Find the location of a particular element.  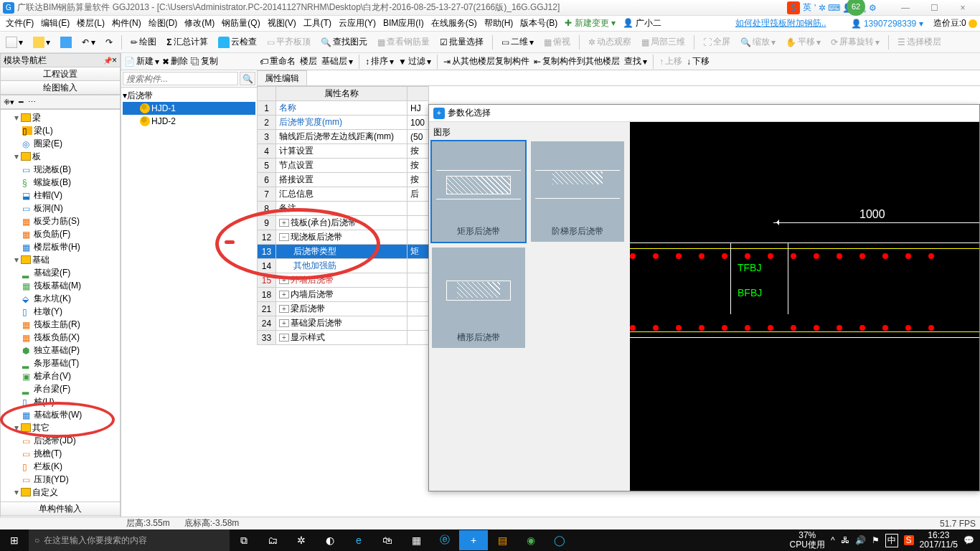

local3d-button: ▦ 局部三维 is located at coordinates (663, 42).